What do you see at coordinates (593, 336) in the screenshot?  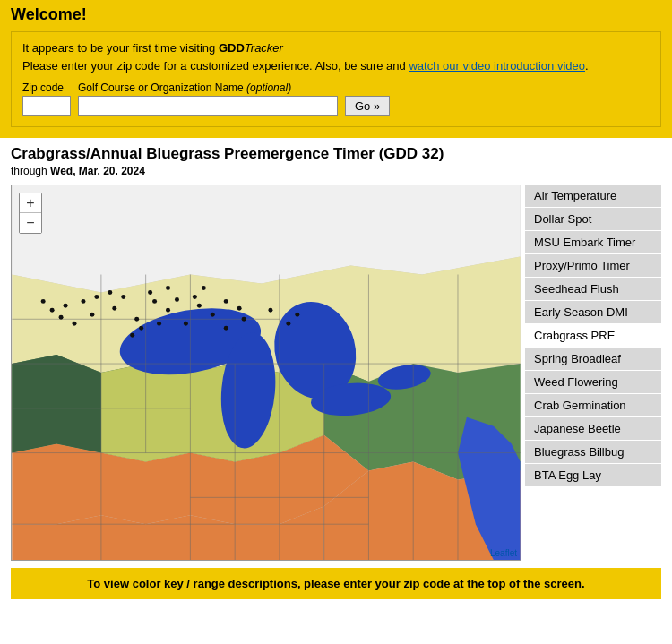 I see `sidebar-item-crabgrass-pre: Crabgrass PRE` at bounding box center [593, 336].